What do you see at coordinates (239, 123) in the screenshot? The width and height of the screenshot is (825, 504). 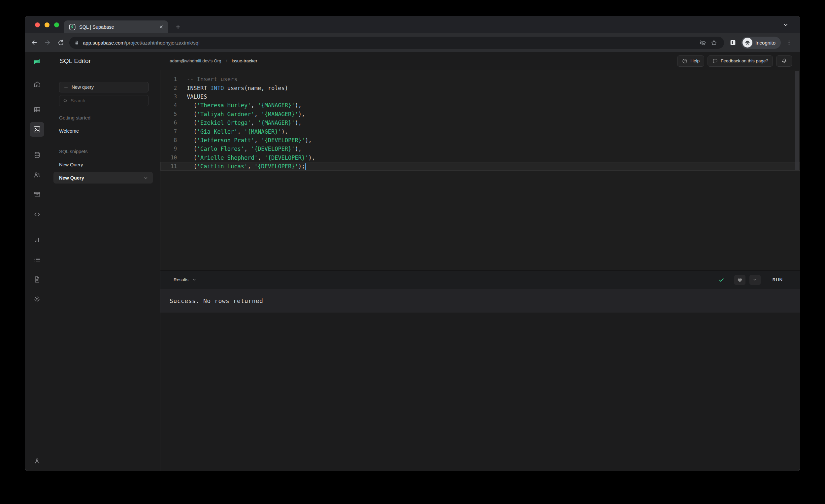 I see `code-text: ('Ezekiel Ortega', '{MANAGER}'),` at bounding box center [239, 123].